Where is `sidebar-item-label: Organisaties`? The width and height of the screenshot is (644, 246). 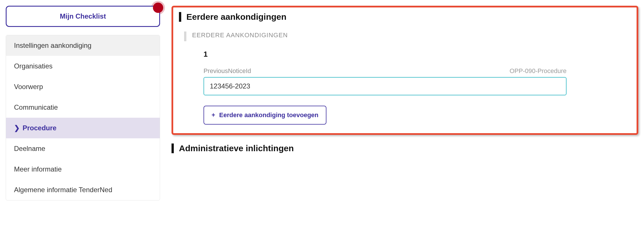
sidebar-item-label: Organisaties is located at coordinates (33, 66).